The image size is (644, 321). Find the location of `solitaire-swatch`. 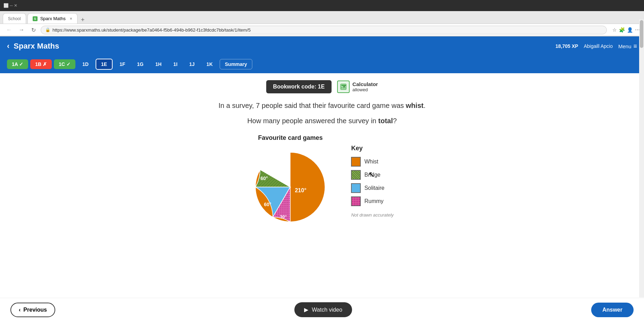

solitaire-swatch is located at coordinates (356, 188).